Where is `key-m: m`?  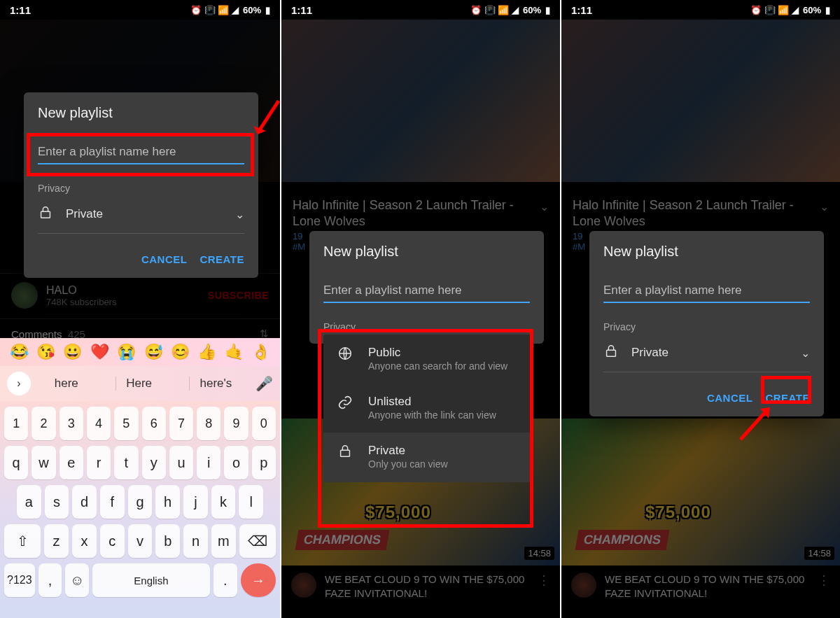
key-m: m is located at coordinates (224, 541).